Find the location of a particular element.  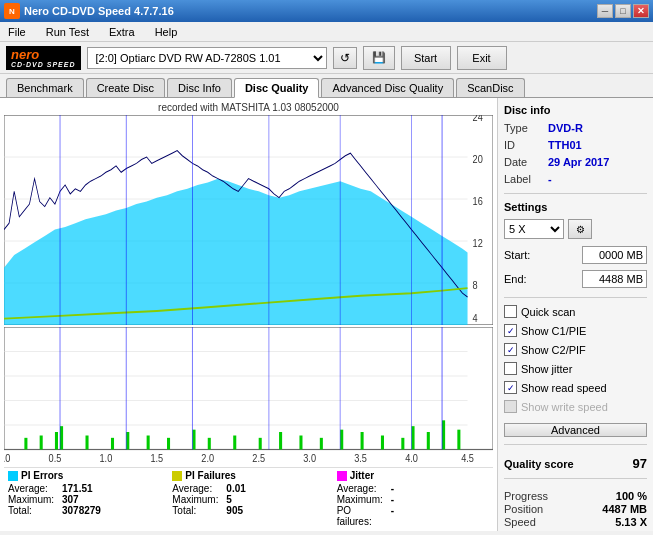

maximize-button: □ is located at coordinates (623, 11).